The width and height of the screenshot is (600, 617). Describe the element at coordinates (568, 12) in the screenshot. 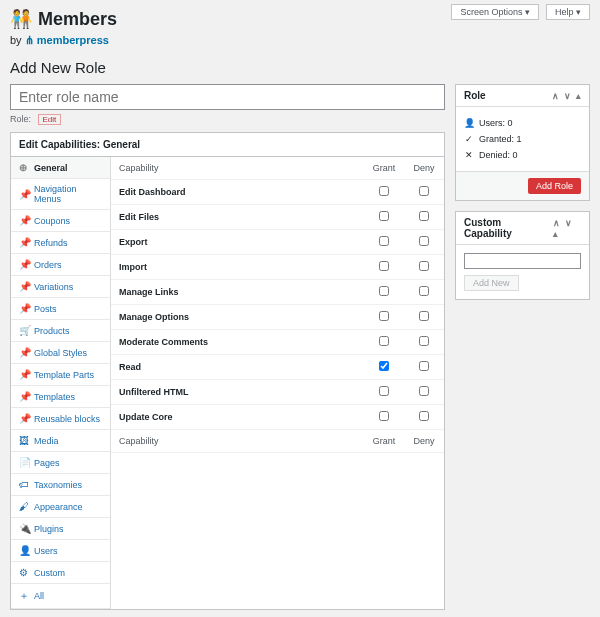

I see `help-button: Help ▾` at that location.